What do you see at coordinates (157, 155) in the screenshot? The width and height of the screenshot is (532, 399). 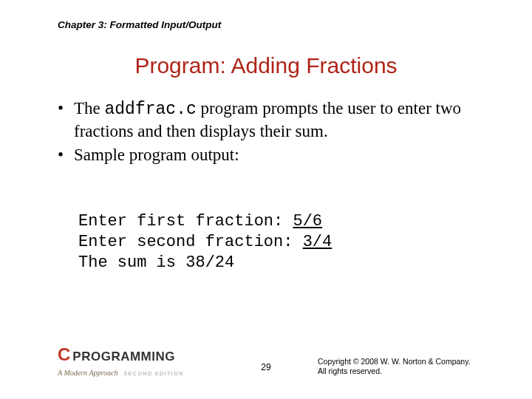 I see `bullet-text-pre: Sample program output:` at bounding box center [157, 155].